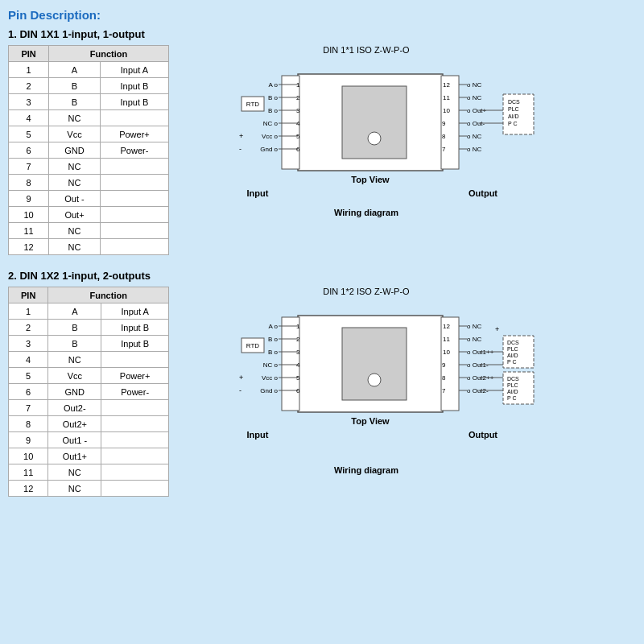 The width and height of the screenshot is (644, 644). I want to click on section-2-title: 2. DIN 1X2 1-input, 2-outputs, so click(322, 275).